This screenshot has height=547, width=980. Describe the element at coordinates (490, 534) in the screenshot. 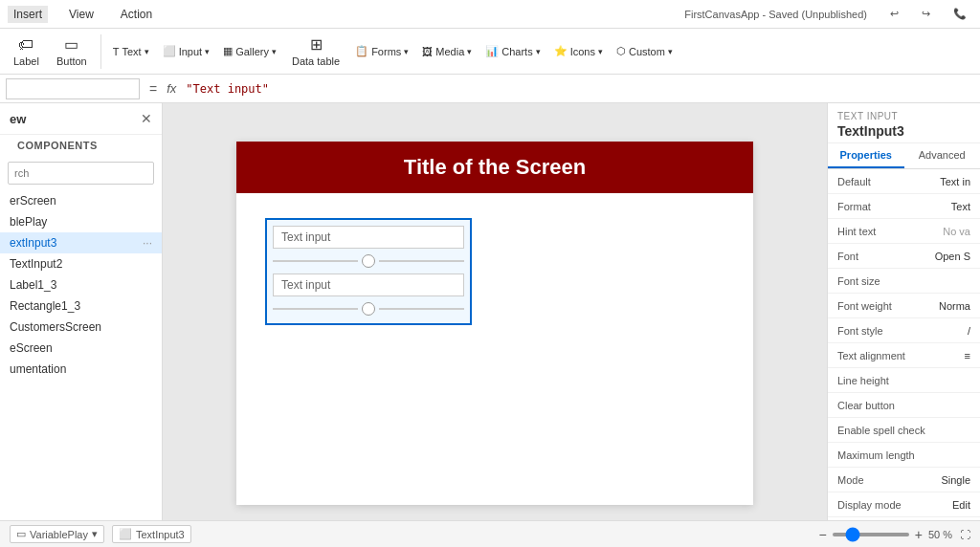

I see `status-bar: ▭ VariablePlay ▾ ⬜ TextInput3 − + 50 % ⛶` at that location.